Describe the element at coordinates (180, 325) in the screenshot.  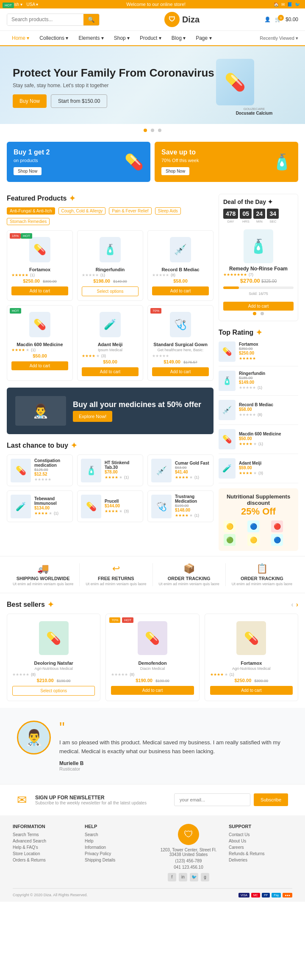
I see `product-placeholder-5: 🩺` at that location.